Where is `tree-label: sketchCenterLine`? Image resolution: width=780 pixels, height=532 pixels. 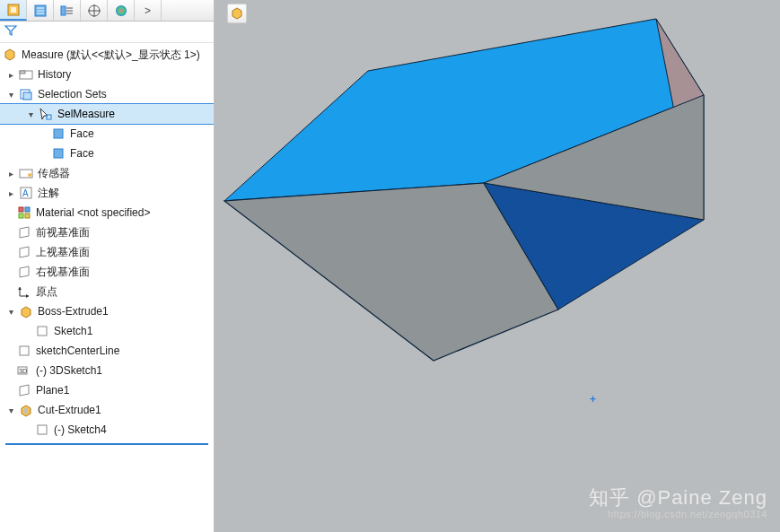 tree-label: sketchCenterLine is located at coordinates (77, 351).